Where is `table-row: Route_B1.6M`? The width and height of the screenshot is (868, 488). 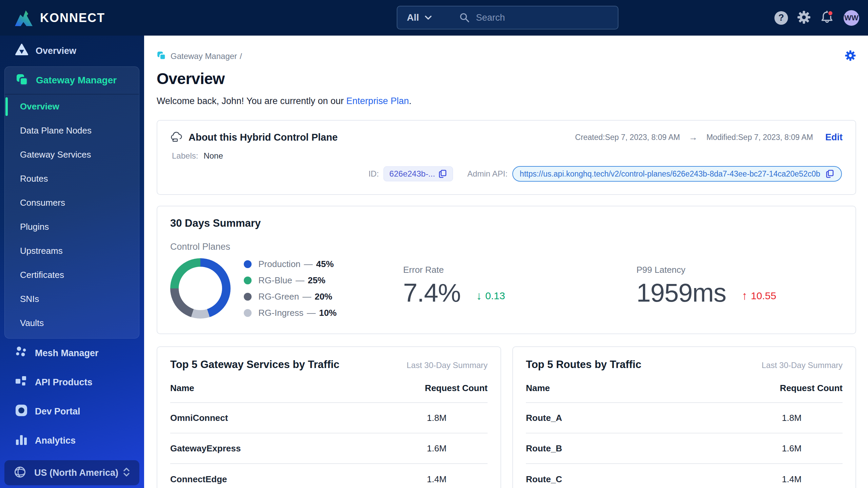
table-row: Route_B1.6M is located at coordinates (684, 449).